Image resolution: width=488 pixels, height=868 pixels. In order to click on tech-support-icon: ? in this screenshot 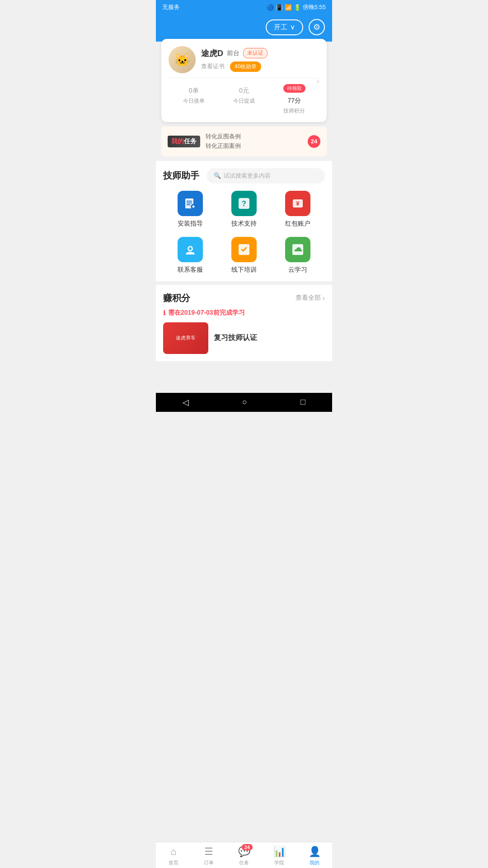, I will do `click(244, 203)`.